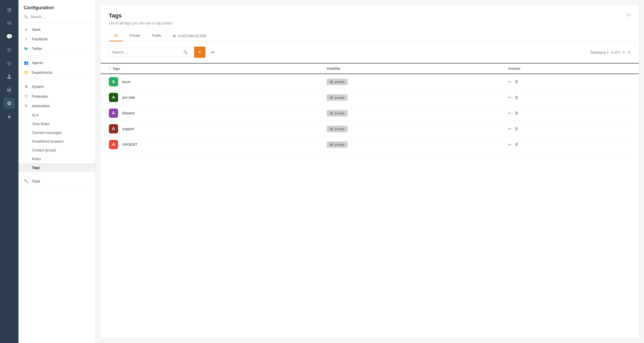 Image resolution: width=644 pixels, height=343 pixels. I want to click on forward-icon: ⇒, so click(213, 52).